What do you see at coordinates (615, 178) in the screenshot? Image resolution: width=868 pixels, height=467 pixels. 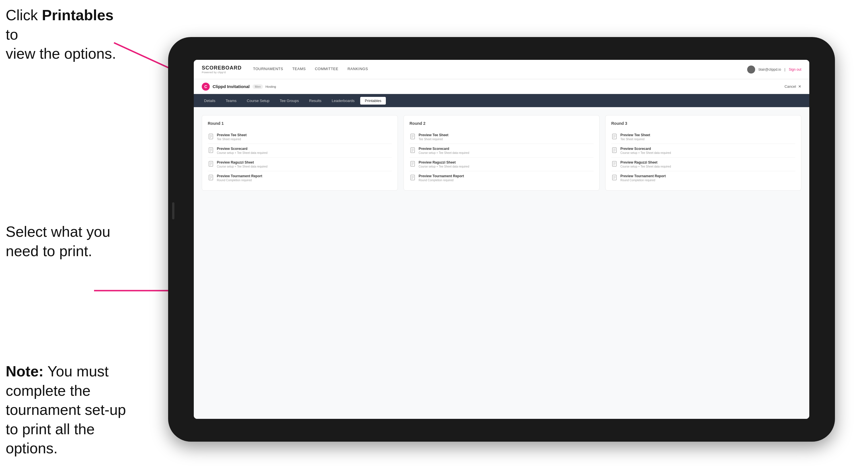 I see `round3-tournament-report-icon` at bounding box center [615, 178].